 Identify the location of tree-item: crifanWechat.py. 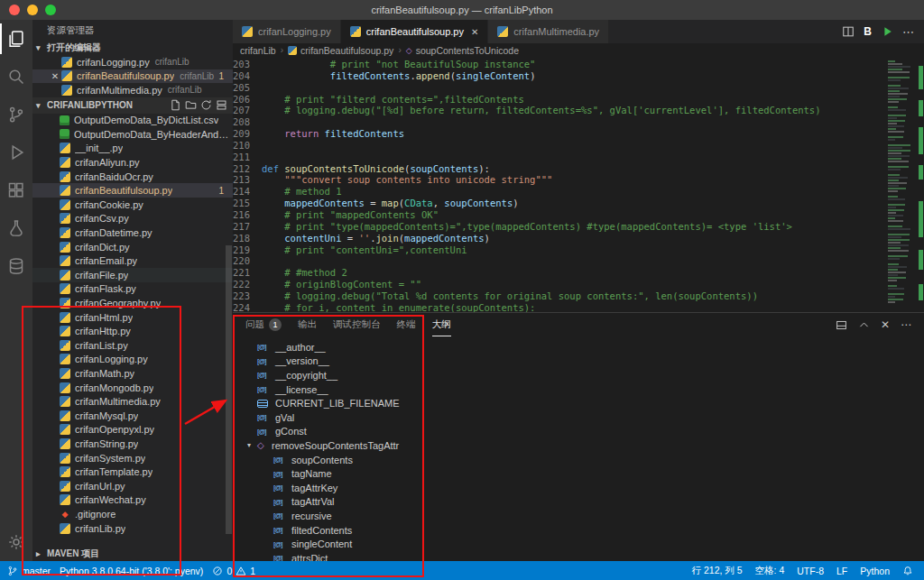
(133, 501).